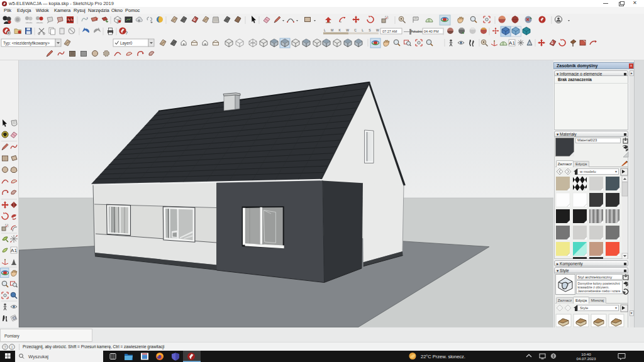 The height and width of the screenshot is (362, 644). I want to click on svg-text: 22°C Przew. słonecz., so click(443, 357).